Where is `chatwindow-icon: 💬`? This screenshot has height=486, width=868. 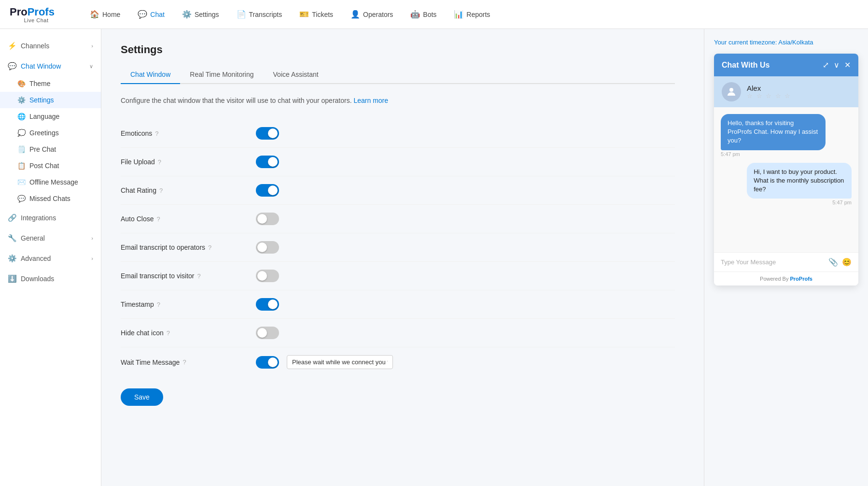
chatwindow-icon: 💬 is located at coordinates (13, 66).